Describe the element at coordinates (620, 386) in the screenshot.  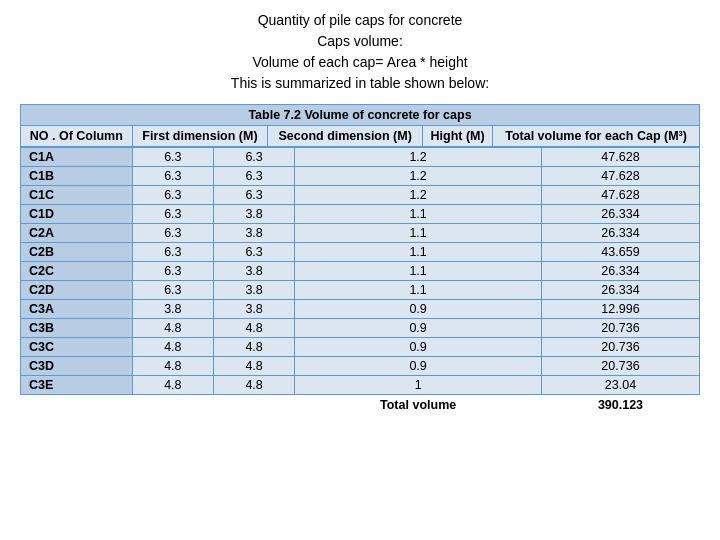
I see `cell-total: 23.04` at that location.